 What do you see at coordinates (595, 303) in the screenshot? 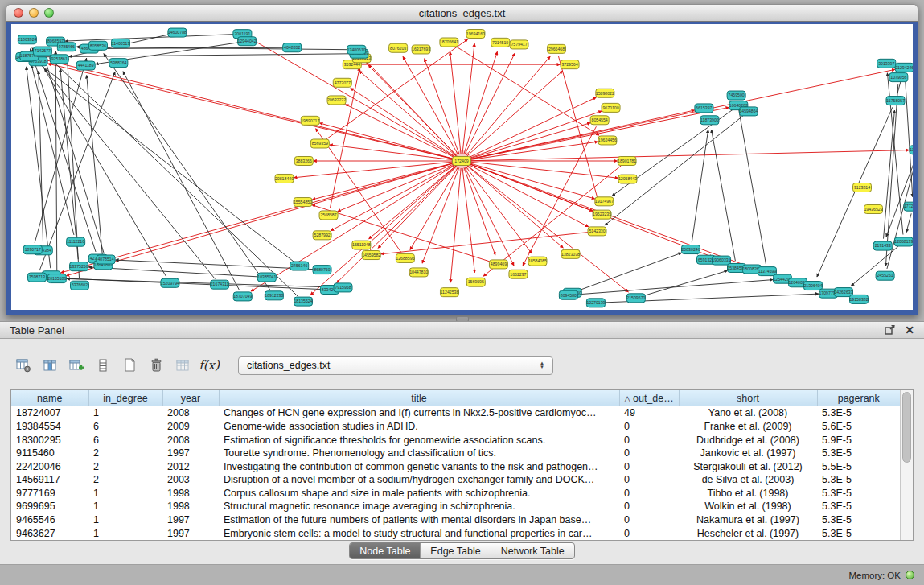
I see `graph-node: 12270139` at bounding box center [595, 303].